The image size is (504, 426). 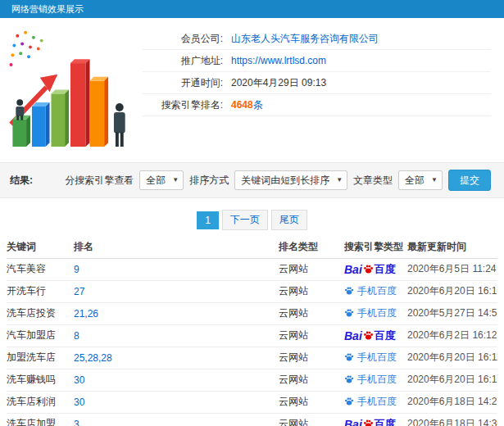 I want to click on engine-filter-select: 全部 ▼, so click(x=161, y=180).